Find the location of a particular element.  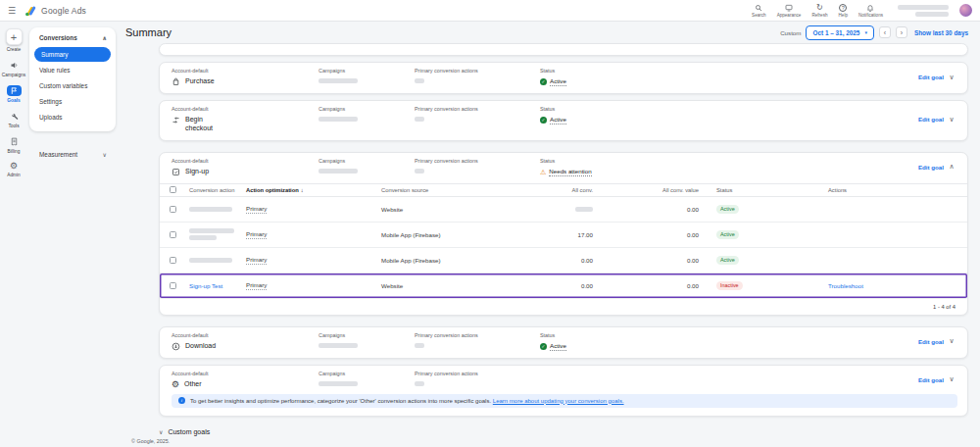

notifications-icon is located at coordinates (870, 8).